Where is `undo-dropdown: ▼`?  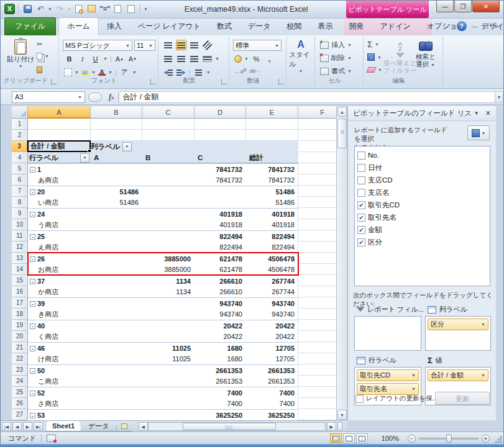 undo-dropdown: ▼ is located at coordinates (50, 9).